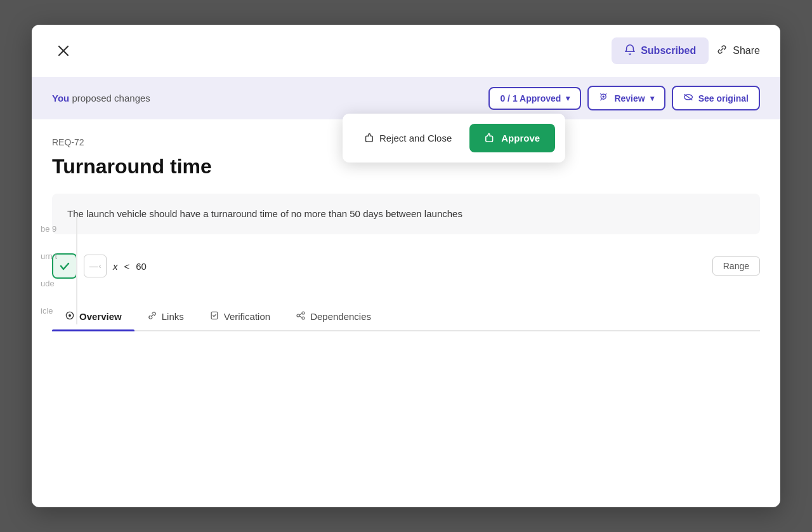  What do you see at coordinates (513, 138) in the screenshot?
I see `approve-button: Approve` at bounding box center [513, 138].